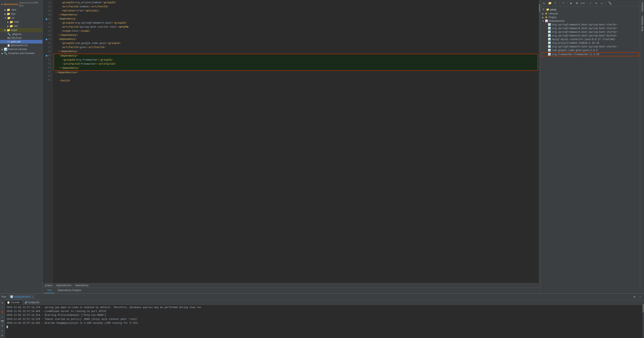 This screenshot has width=644, height=338. I want to click on run-controls: ↻ ↑ ■ ↓ 📷 ≡ ⋯ ▶, so click(2, 319).